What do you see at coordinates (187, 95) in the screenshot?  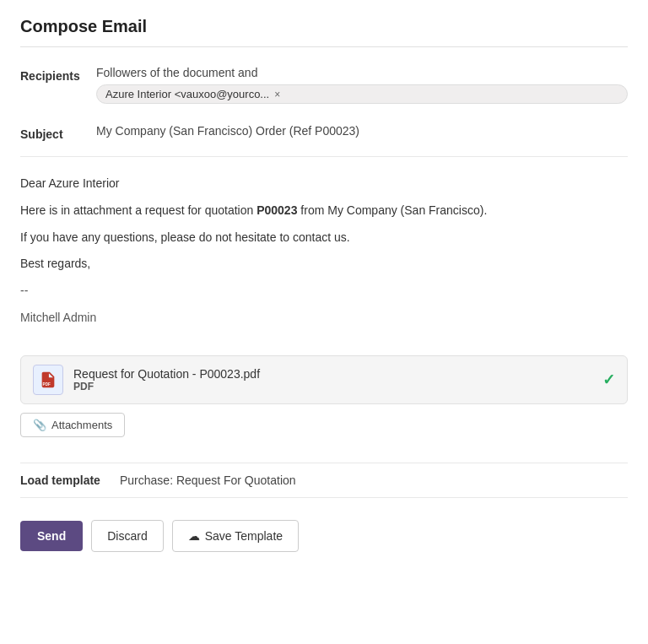 I see `recipient-tag-text: Azure Interior <vauxoo@yourco...` at bounding box center [187, 95].